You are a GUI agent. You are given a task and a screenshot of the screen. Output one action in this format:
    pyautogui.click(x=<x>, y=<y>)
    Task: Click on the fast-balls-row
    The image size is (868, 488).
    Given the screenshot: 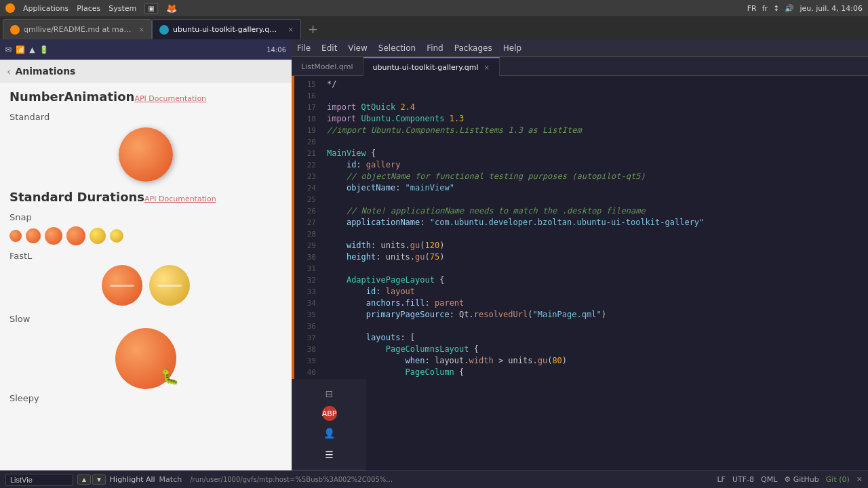 What is the action you would take?
    pyautogui.click(x=146, y=285)
    